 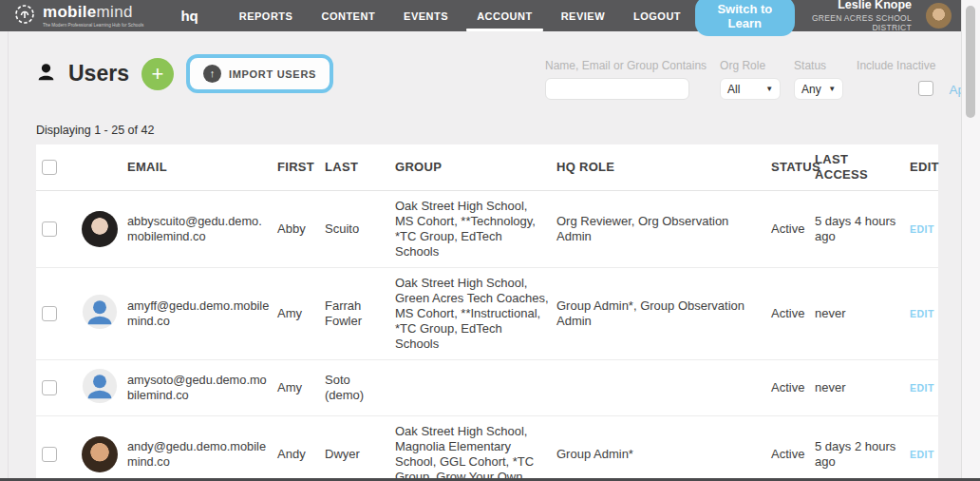 What do you see at coordinates (49, 167) in the screenshot?
I see `select-all-checkbox` at bounding box center [49, 167].